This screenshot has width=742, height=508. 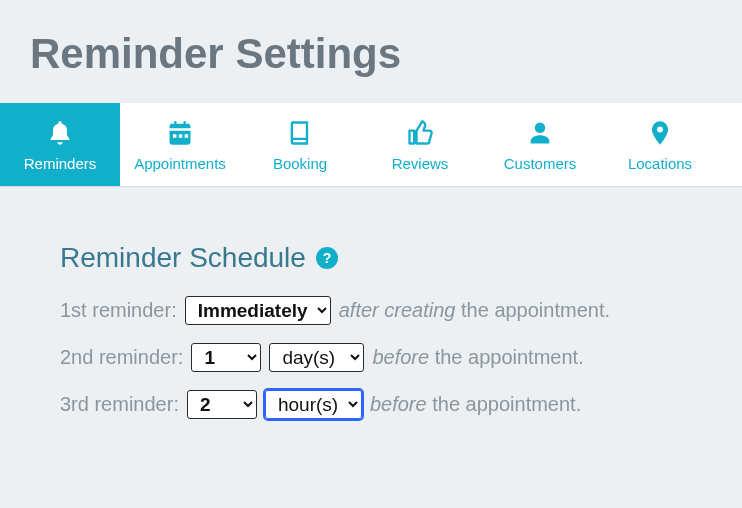 What do you see at coordinates (118, 310) in the screenshot?
I see `reminder-1-label: 1st reminder:` at bounding box center [118, 310].